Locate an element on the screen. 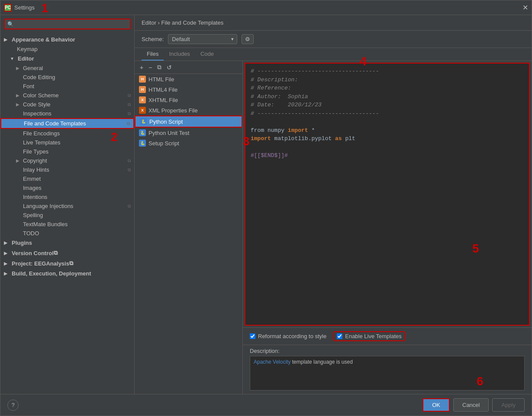 The height and width of the screenshot is (416, 532). copy-icon: ⧉ is located at coordinates (129, 96).